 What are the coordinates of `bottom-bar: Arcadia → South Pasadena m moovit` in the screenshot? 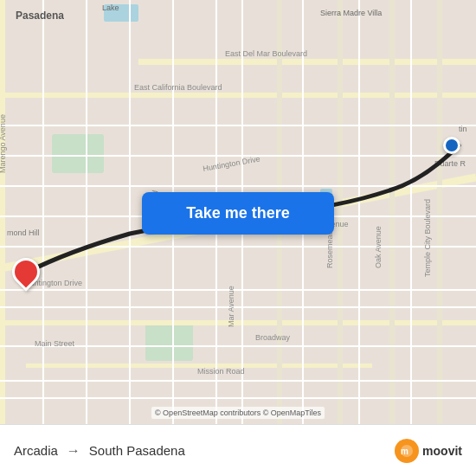 It's located at (238, 450).